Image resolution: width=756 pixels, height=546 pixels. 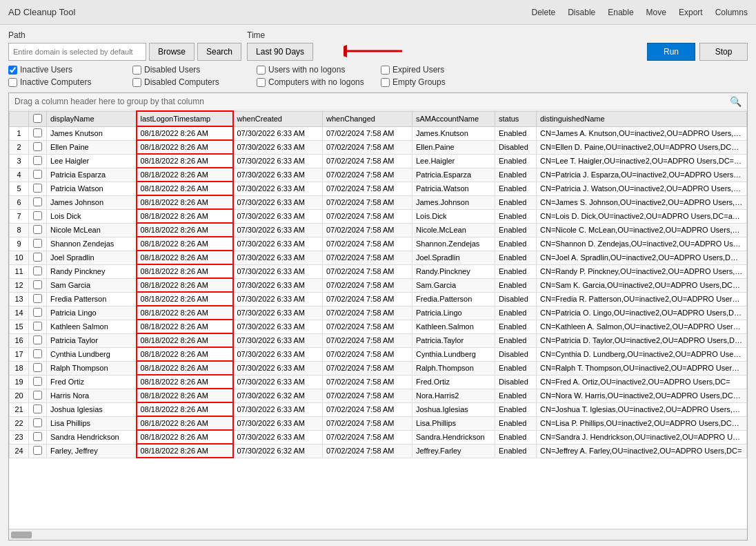 What do you see at coordinates (544, 12) in the screenshot?
I see `delete-action: Delete` at bounding box center [544, 12].